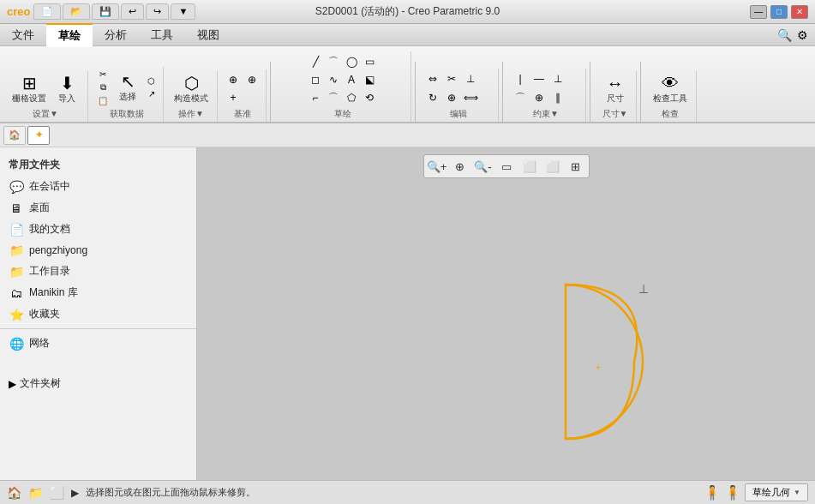  What do you see at coordinates (615, 83) in the screenshot?
I see `dimension-icon: ↔` at bounding box center [615, 83].